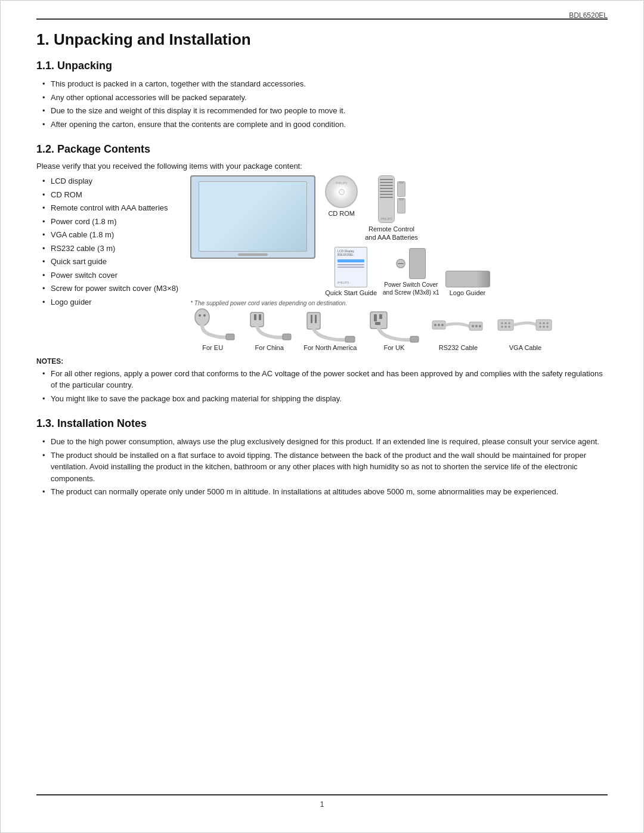 The image size is (644, 833). Describe the element at coordinates (341, 213) in the screenshot. I see `cd-rom-label: CD ROM` at that location.